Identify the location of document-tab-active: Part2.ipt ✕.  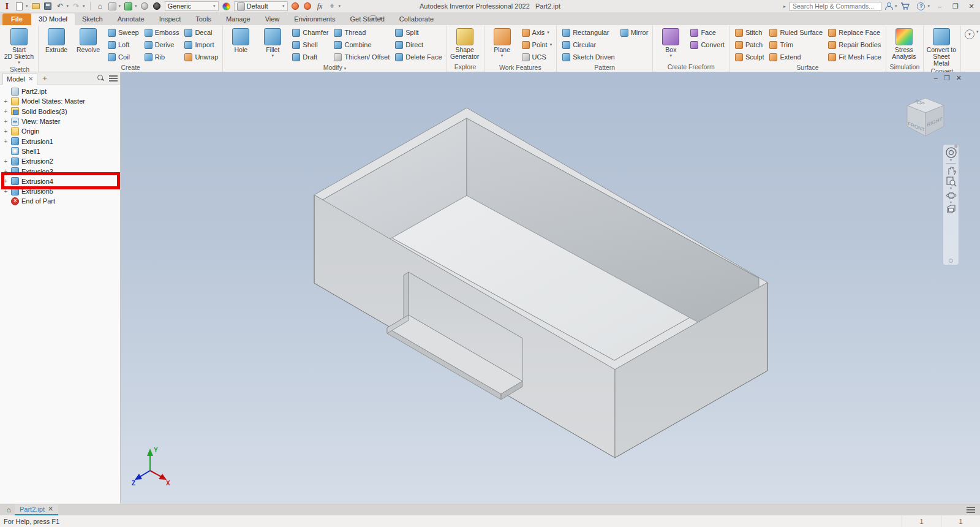
(37, 510).